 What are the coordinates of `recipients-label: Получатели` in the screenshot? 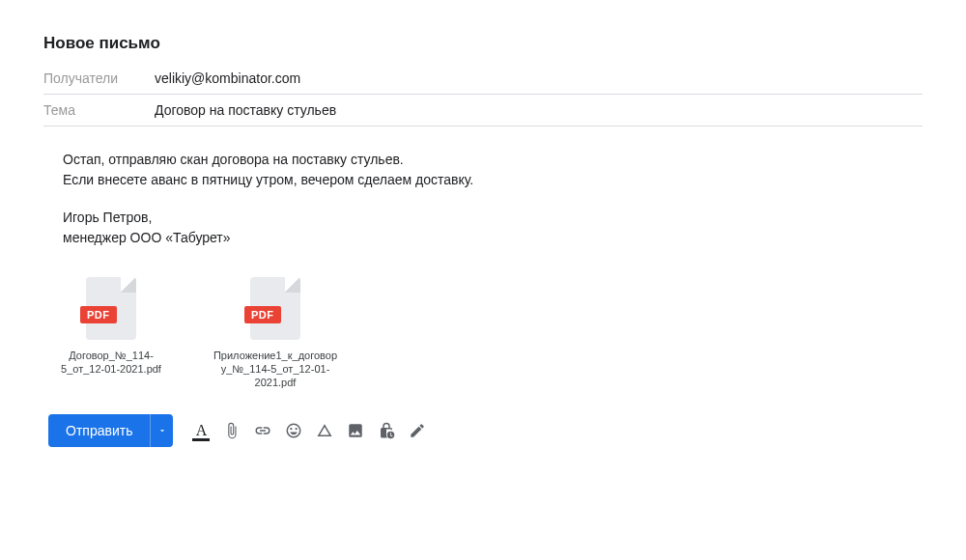 It's located at (99, 78).